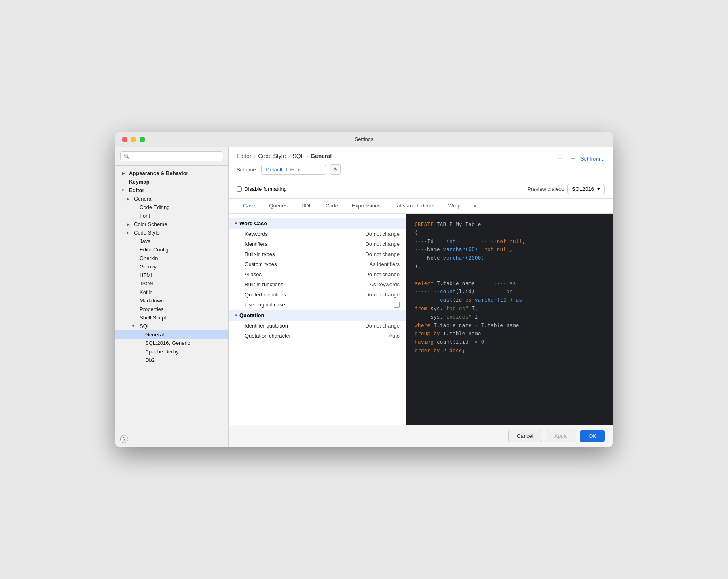  I want to click on code-line: ········count(I.id) as, so click(510, 292).